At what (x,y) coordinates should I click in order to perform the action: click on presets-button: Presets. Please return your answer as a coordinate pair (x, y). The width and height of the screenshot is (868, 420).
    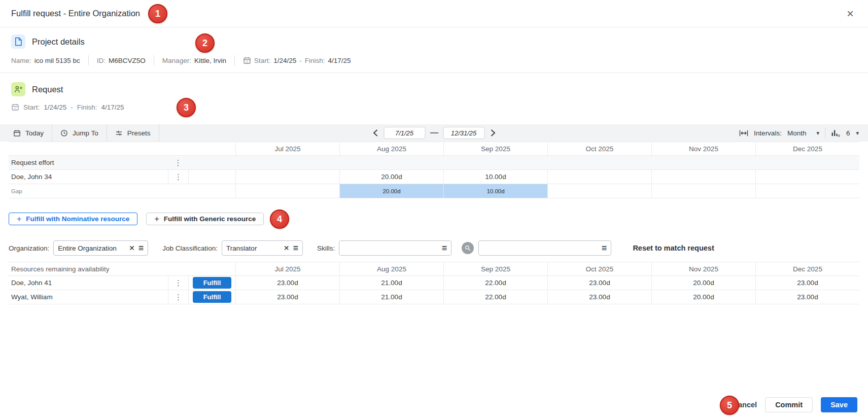
    Looking at the image, I should click on (133, 133).